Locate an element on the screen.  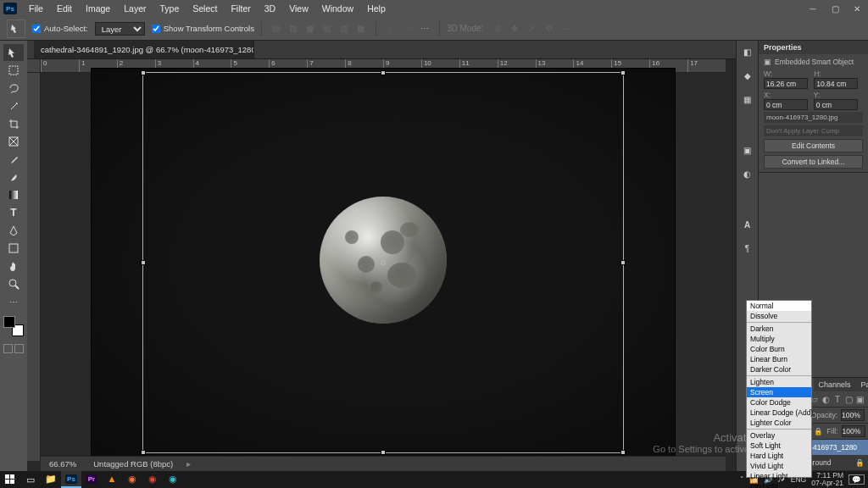
taskbar-premiere: Pr is located at coordinates (92, 480).